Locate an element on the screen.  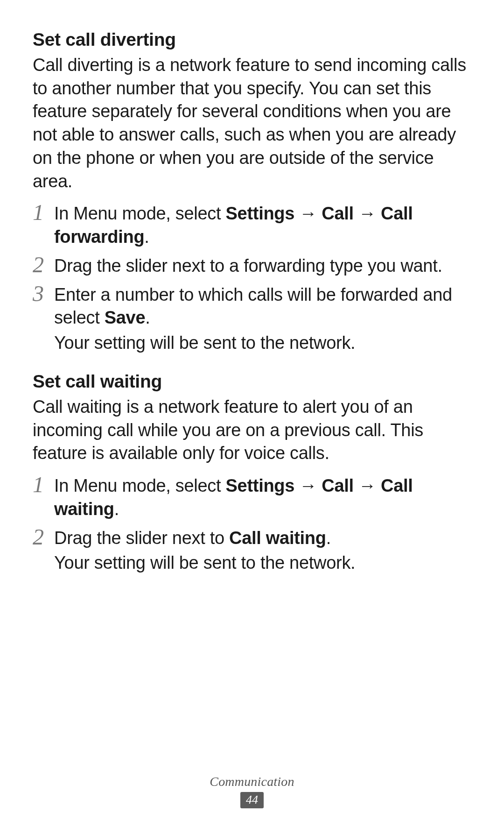
step-number: 3 is located at coordinates (43, 294).